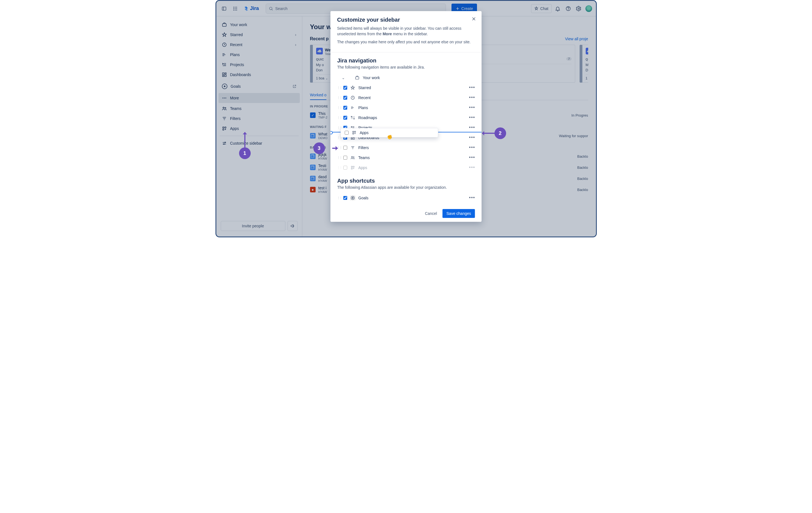  Describe the element at coordinates (363, 108) in the screenshot. I see `nav-item-label: Plans` at that location.